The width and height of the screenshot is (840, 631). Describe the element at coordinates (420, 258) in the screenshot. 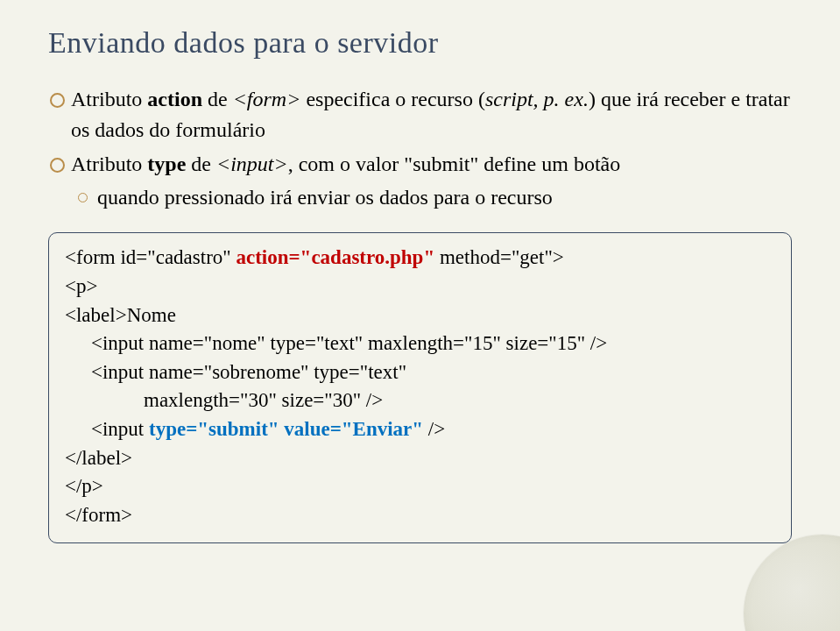

I see `code-line-1: <form id="cadastro" action="cadastro.php…` at that location.